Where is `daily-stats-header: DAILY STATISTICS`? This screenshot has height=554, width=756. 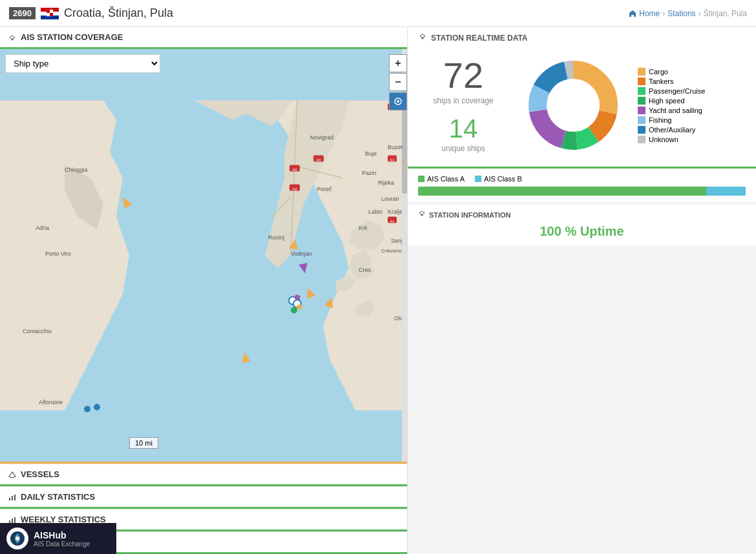 daily-stats-header: DAILY STATISTICS is located at coordinates (204, 498).